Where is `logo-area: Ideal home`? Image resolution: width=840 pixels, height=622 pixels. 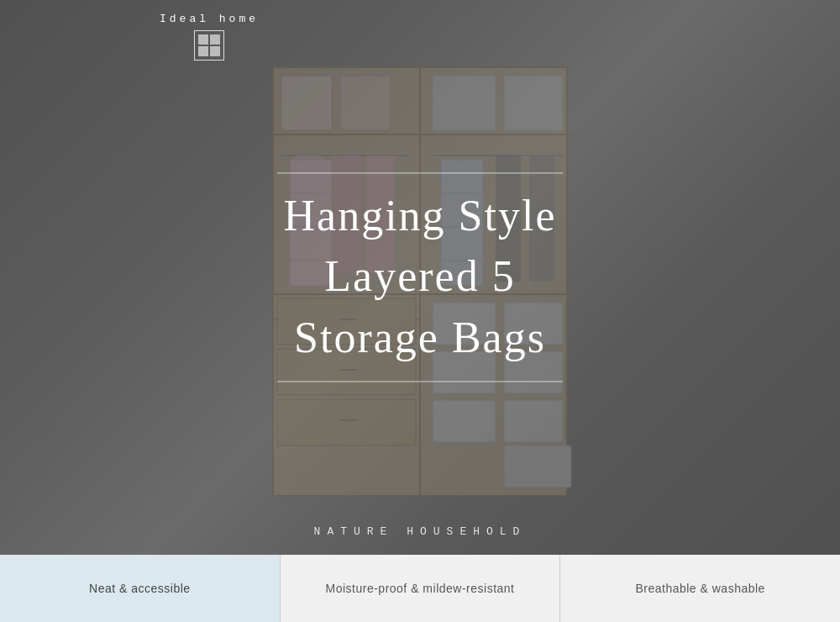 logo-area: Ideal home is located at coordinates (209, 37).